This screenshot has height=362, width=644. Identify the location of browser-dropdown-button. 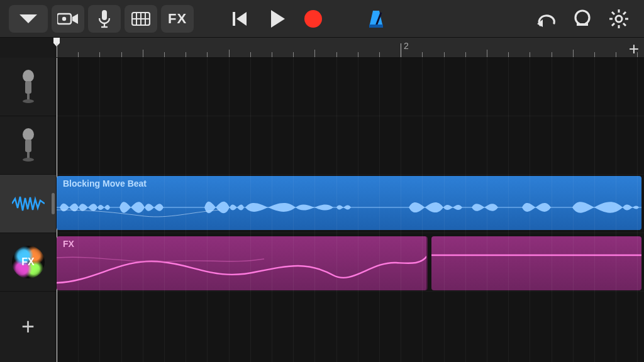
(28, 19).